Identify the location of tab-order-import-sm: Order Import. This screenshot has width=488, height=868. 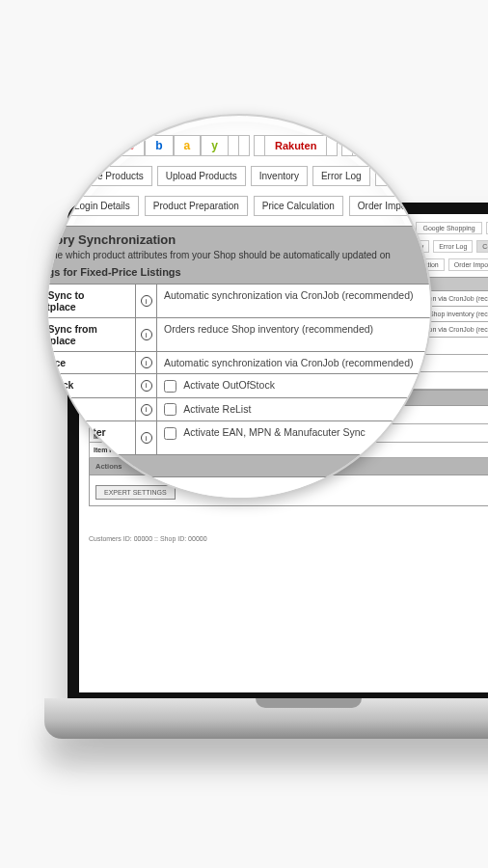
(469, 264).